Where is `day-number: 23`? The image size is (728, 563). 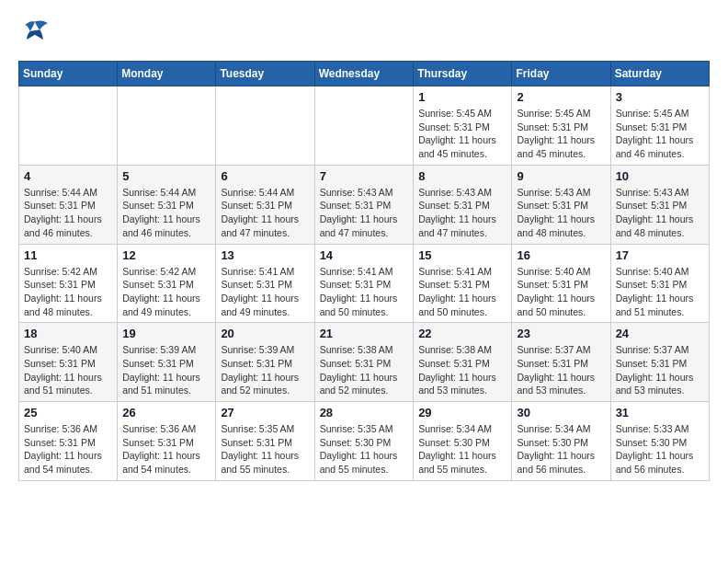 day-number: 23 is located at coordinates (561, 333).